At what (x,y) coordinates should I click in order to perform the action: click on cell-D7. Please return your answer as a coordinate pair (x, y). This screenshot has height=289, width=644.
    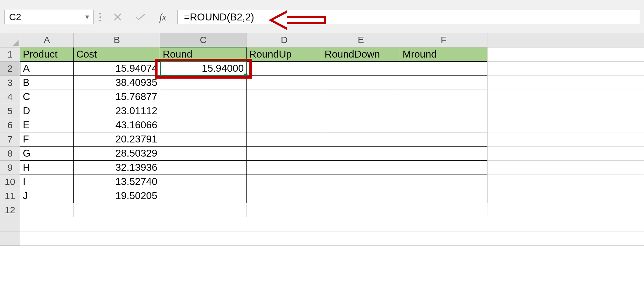
    Looking at the image, I should click on (284, 139).